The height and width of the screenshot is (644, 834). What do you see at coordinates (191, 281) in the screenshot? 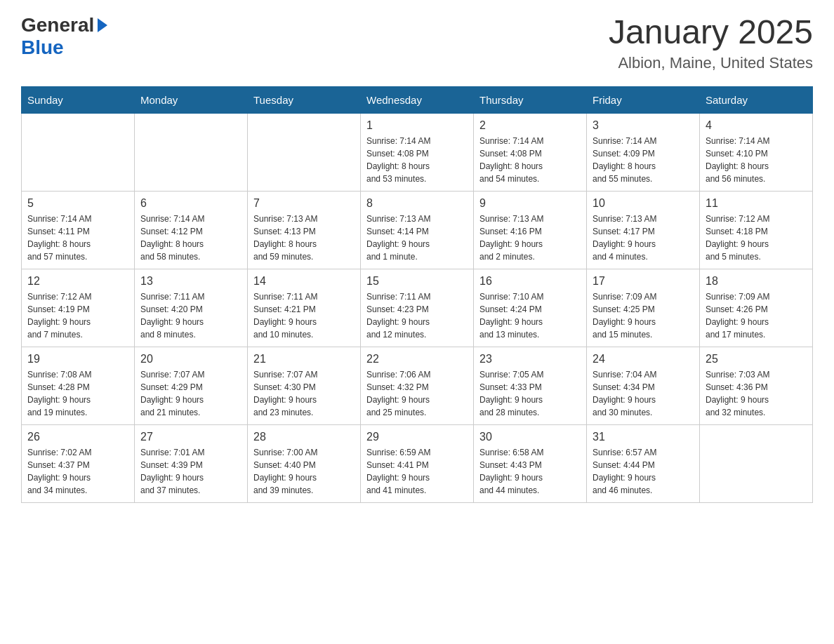
I see `day-number: 13` at bounding box center [191, 281].